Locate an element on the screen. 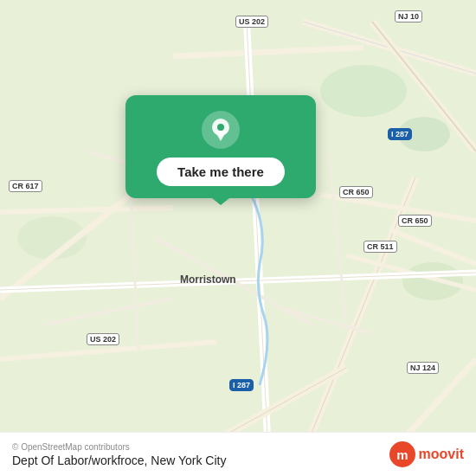  road-badge-us202-top: US 202 is located at coordinates (252, 22).